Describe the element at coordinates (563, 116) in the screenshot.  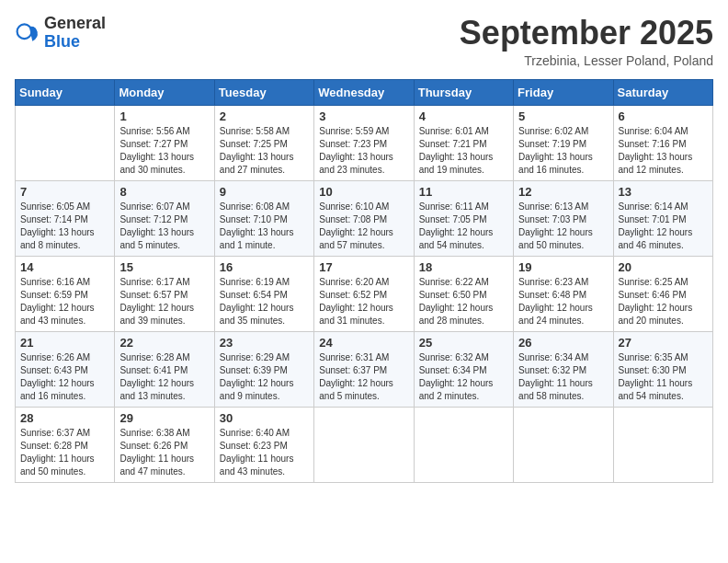
I see `day-number: 5` at that location.